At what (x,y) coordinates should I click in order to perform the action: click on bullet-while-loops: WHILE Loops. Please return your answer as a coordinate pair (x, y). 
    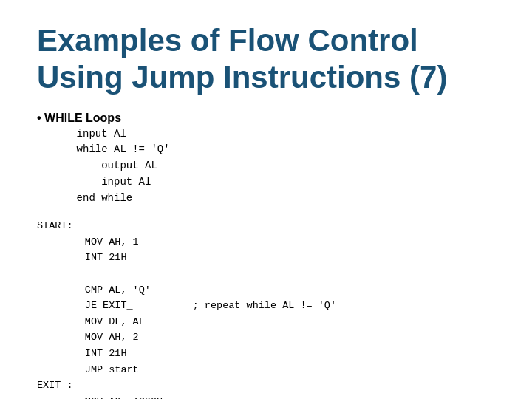
    Looking at the image, I should click on (266, 118).